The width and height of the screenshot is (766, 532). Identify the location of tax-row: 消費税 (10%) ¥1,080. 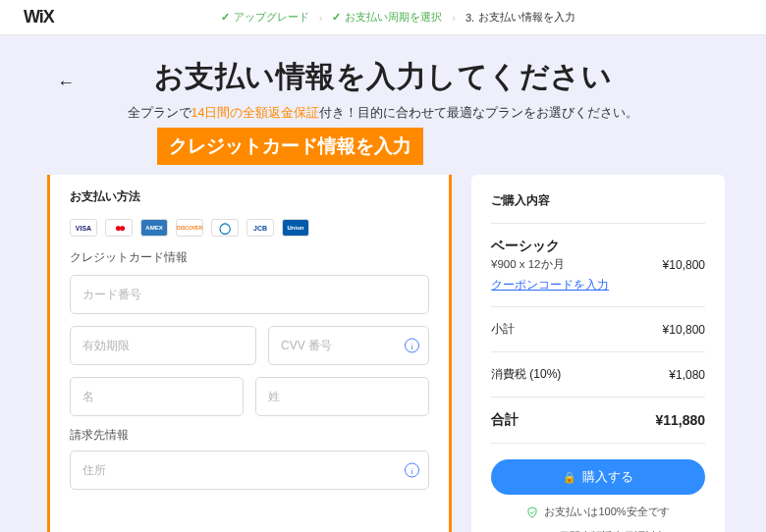
(598, 375).